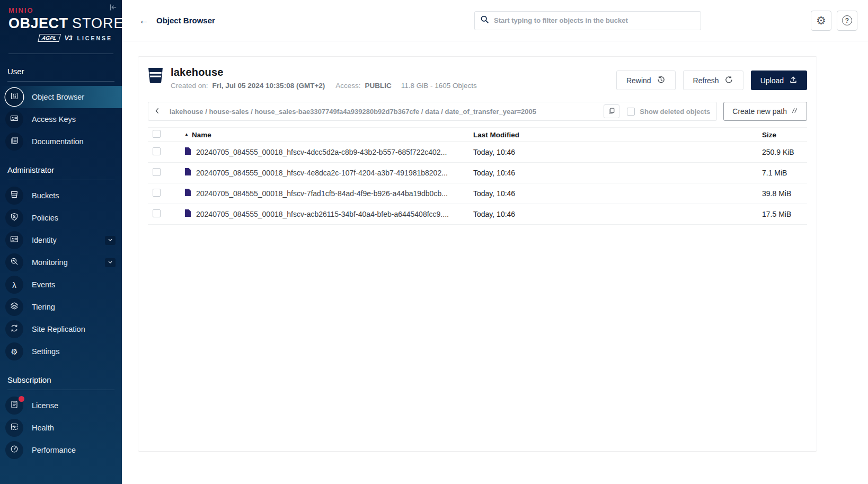 The image size is (868, 484). What do you see at coordinates (821, 20) in the screenshot?
I see `gear-icon: ⚙` at bounding box center [821, 20].